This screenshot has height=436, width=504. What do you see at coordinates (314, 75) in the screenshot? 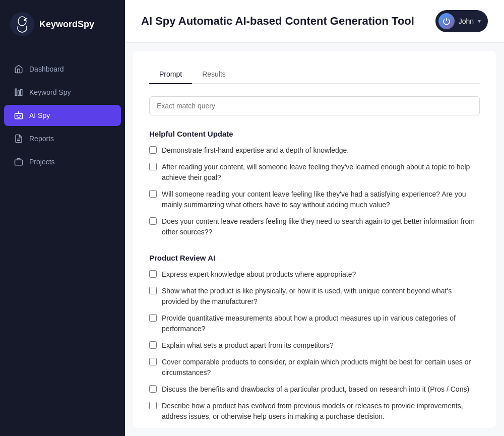
I see `tabs-bar: Prompt Results` at bounding box center [314, 75].